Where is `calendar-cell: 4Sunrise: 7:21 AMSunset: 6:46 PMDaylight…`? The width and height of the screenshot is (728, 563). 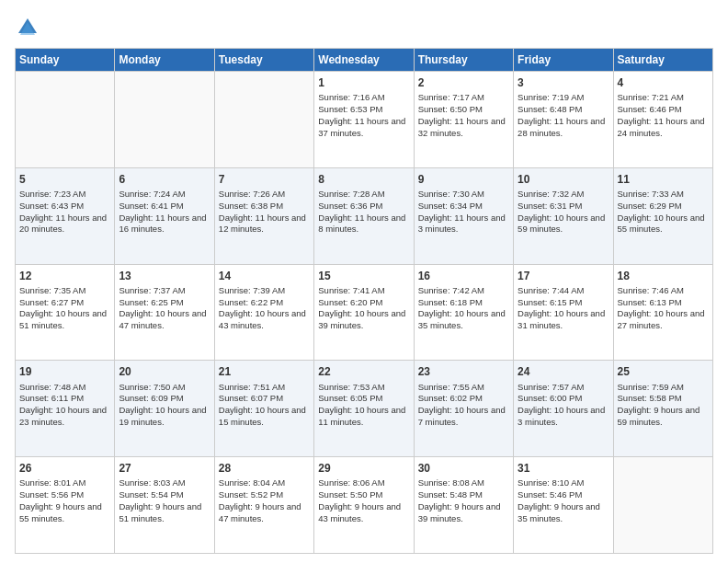
calendar-cell: 4Sunrise: 7:21 AMSunset: 6:46 PMDaylight… is located at coordinates (663, 120).